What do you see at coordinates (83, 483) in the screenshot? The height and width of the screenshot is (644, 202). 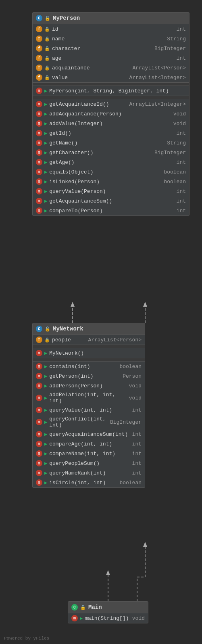 I see `method-name: isCircle(int, int)` at bounding box center [83, 483].